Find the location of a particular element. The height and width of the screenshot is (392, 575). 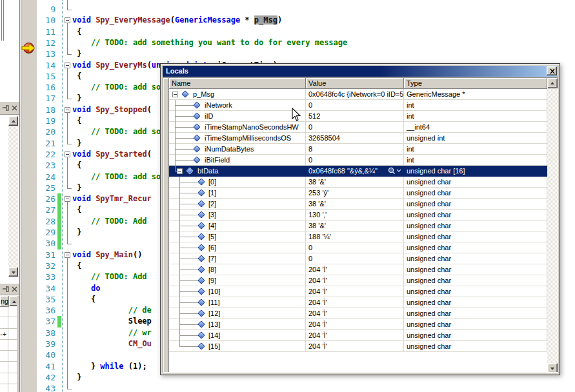

locals-row: [4]38 '&'unsigned char is located at coordinates (358, 226).